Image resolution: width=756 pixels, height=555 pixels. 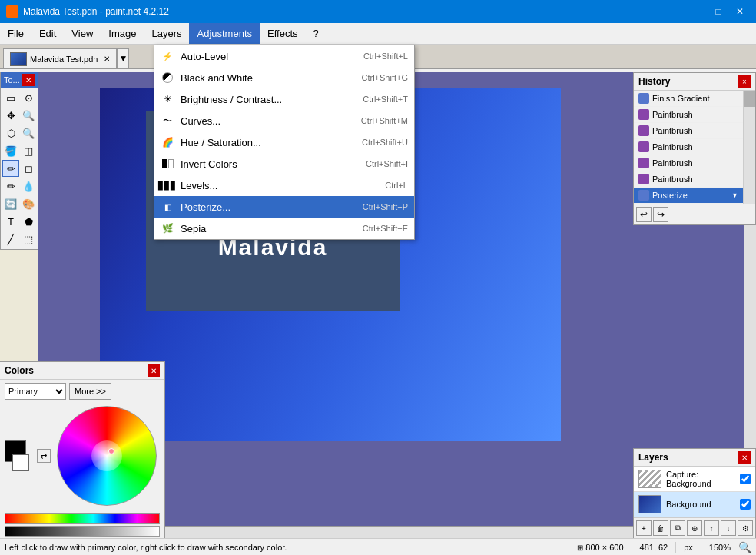 What do you see at coordinates (48, 34) in the screenshot?
I see `menu-edit: Edit` at bounding box center [48, 34].